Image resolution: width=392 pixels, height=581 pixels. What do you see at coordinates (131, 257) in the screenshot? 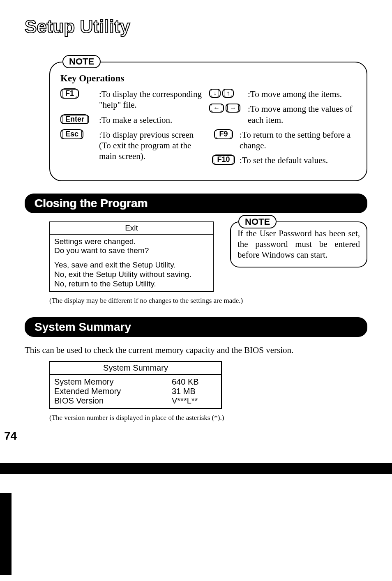
I see `exit-dialog: Exit Settings were changed. Do you want …` at bounding box center [131, 257].